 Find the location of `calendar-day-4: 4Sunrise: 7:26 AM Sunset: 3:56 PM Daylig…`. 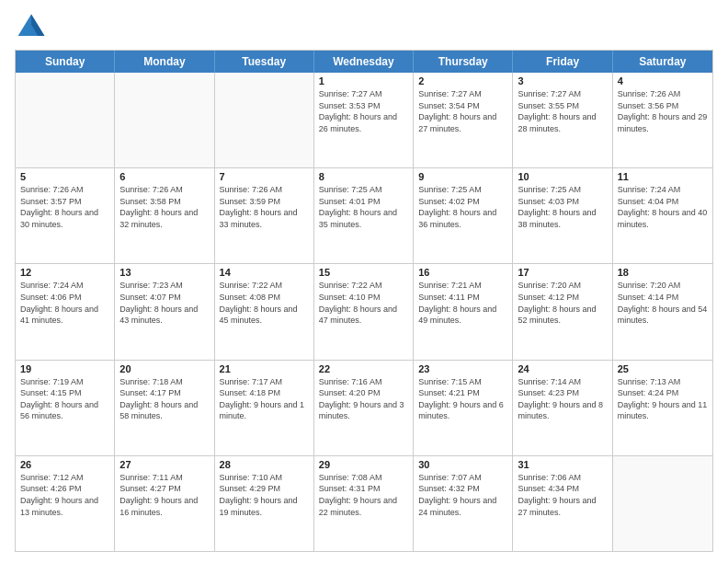

calendar-day-4: 4Sunrise: 7:26 AM Sunset: 3:56 PM Daylig… is located at coordinates (663, 120).